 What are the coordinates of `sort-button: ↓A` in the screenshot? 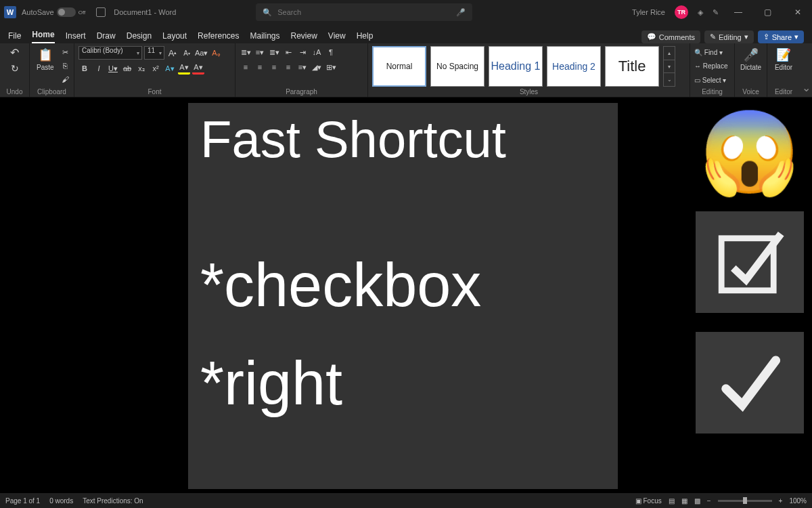 It's located at (317, 52).